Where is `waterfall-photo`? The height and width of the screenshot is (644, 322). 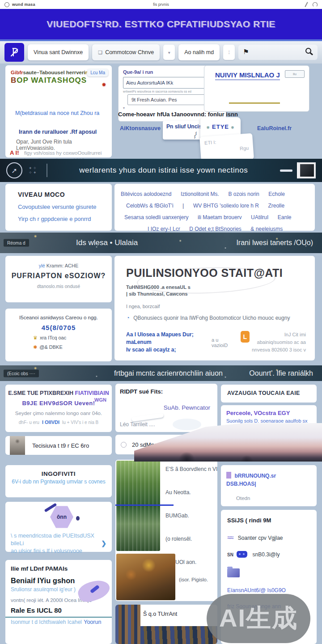
waterfall-photo is located at coordinates (138, 506).